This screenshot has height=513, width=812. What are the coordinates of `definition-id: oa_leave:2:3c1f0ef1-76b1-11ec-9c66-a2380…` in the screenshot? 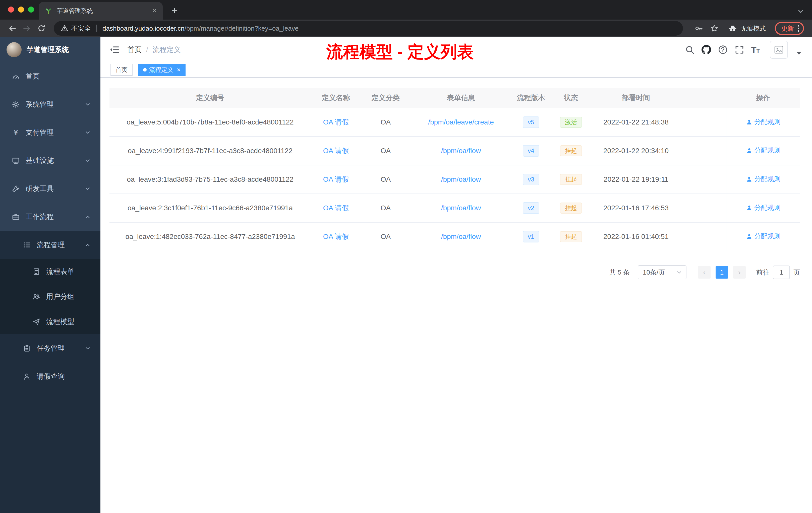 It's located at (210, 208).